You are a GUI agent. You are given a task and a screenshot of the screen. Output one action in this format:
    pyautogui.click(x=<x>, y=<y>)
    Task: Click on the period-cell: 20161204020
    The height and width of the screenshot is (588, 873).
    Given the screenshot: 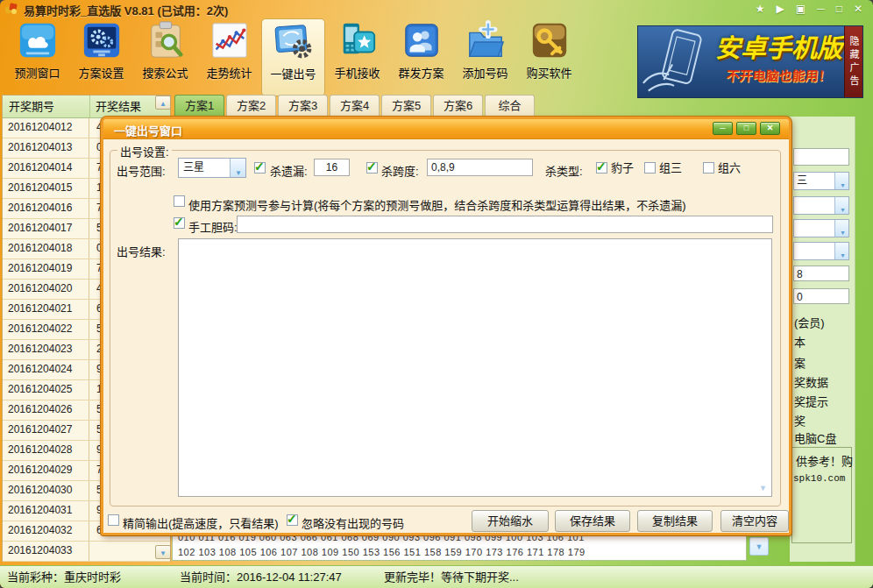 What is the action you would take?
    pyautogui.click(x=46, y=289)
    